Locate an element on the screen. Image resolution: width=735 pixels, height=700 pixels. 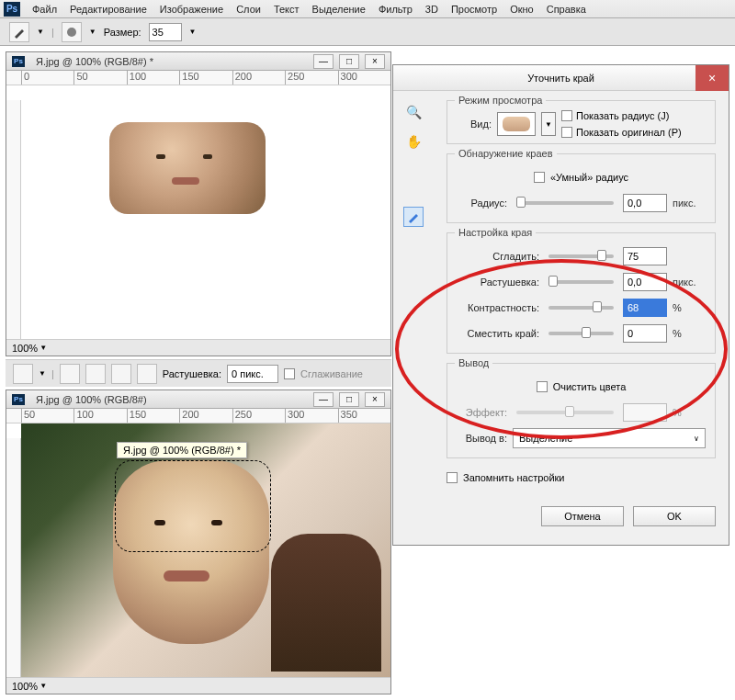
smart-radius-checkbox is located at coordinates (539, 177).